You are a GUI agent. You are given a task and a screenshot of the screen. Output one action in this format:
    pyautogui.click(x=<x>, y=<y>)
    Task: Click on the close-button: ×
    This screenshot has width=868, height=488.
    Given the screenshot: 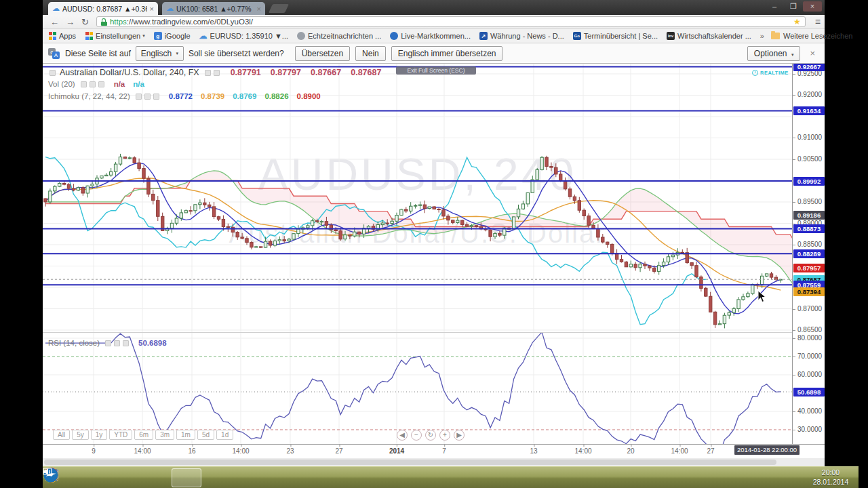 What is the action you would take?
    pyautogui.click(x=812, y=7)
    